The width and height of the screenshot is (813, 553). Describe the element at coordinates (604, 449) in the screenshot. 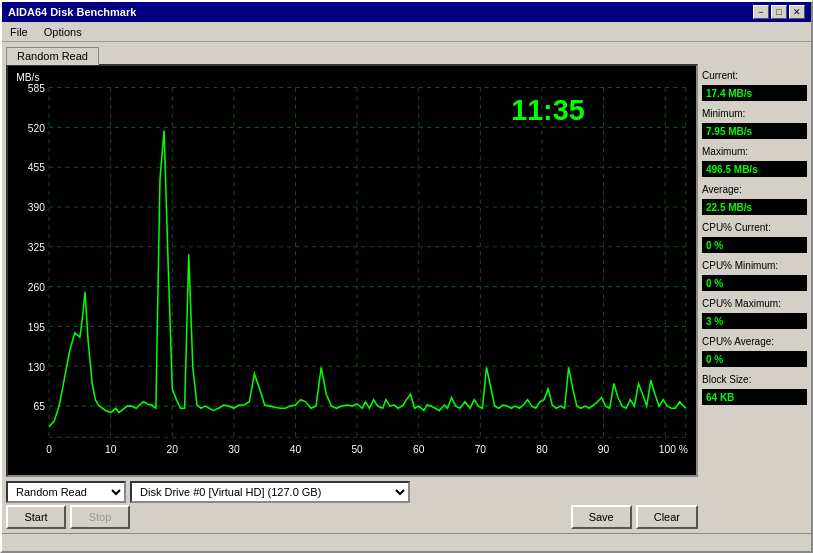

I see `svg-text: 90` at that location.